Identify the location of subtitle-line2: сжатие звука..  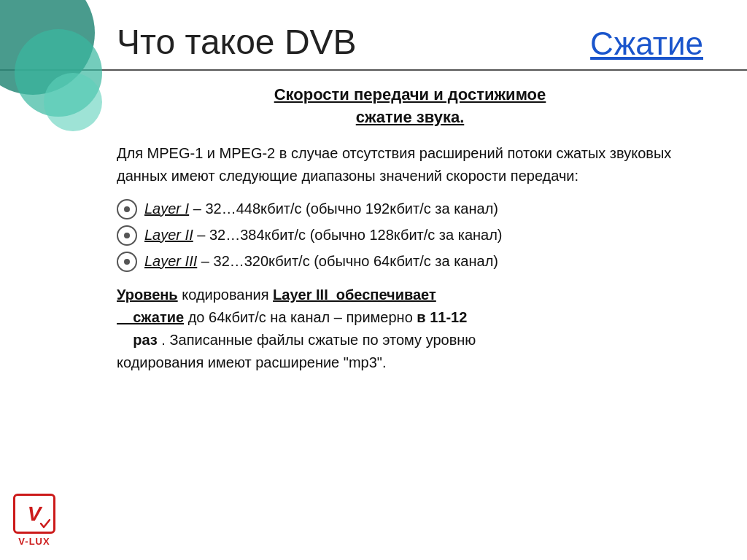
(410, 117).